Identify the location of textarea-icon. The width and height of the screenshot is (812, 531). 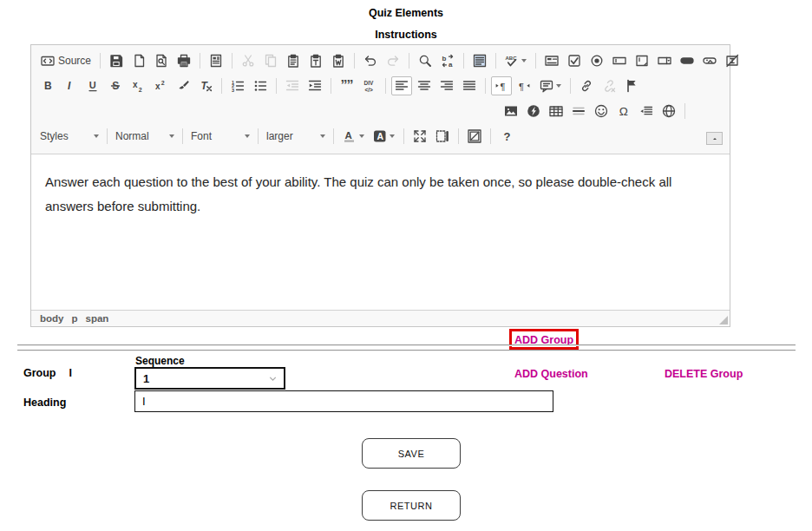
(642, 61).